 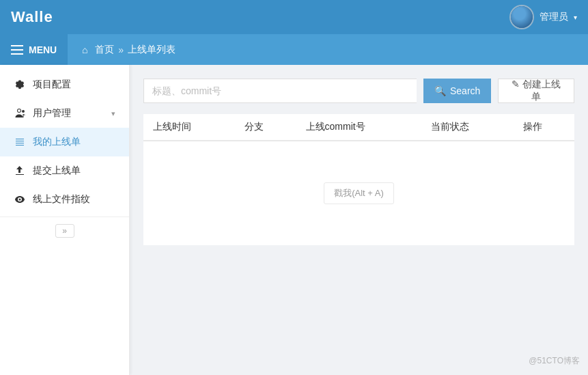 I want to click on create-order-button: ✎ 创建上线单, so click(x=536, y=91).